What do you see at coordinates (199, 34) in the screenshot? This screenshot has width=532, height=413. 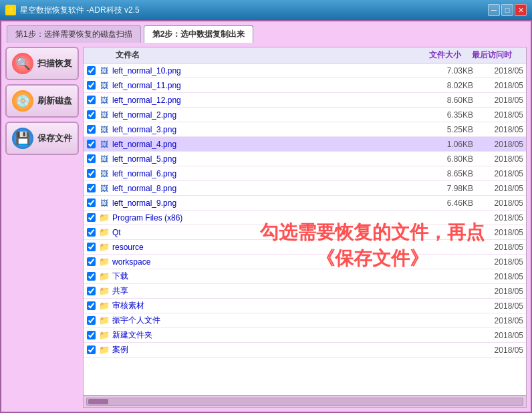 I see `tab-step2: 第2步：选中数据复制出来` at bounding box center [199, 34].